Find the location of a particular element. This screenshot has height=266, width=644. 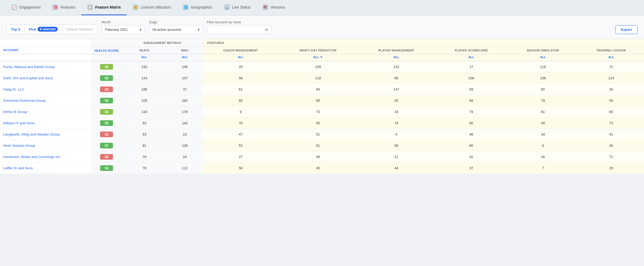

season-all-subheader: ALL is located at coordinates (543, 58).